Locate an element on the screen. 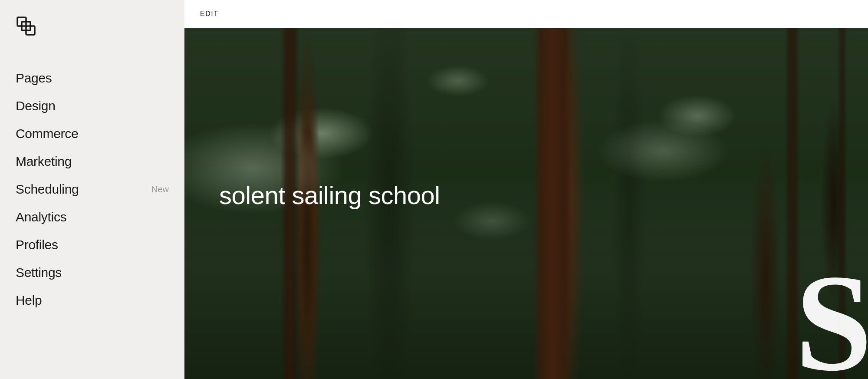 Image resolution: width=868 pixels, height=379 pixels. sidebar-item-design: Design is located at coordinates (92, 106).